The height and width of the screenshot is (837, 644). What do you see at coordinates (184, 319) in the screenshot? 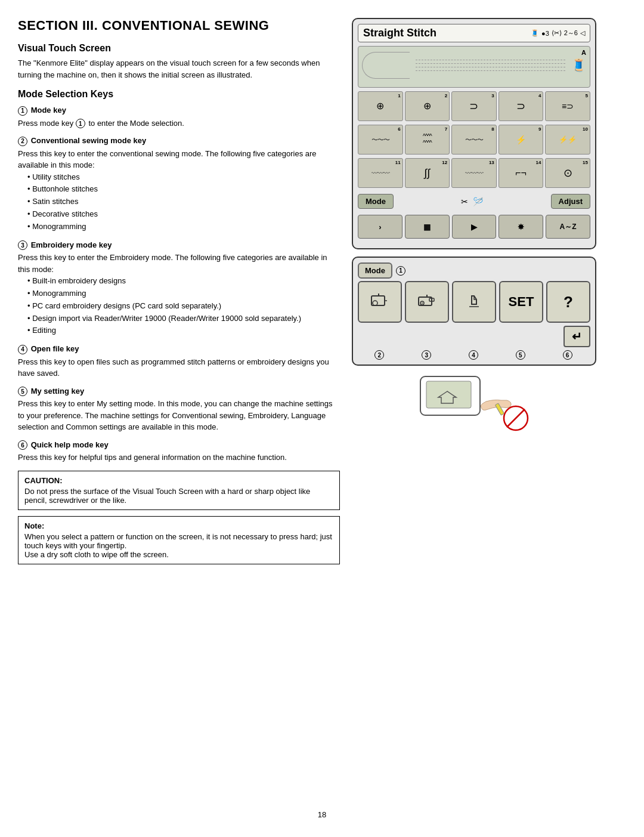
I see `list-item: Design import via Reader/Writer 19000 (R…` at bounding box center [184, 319].